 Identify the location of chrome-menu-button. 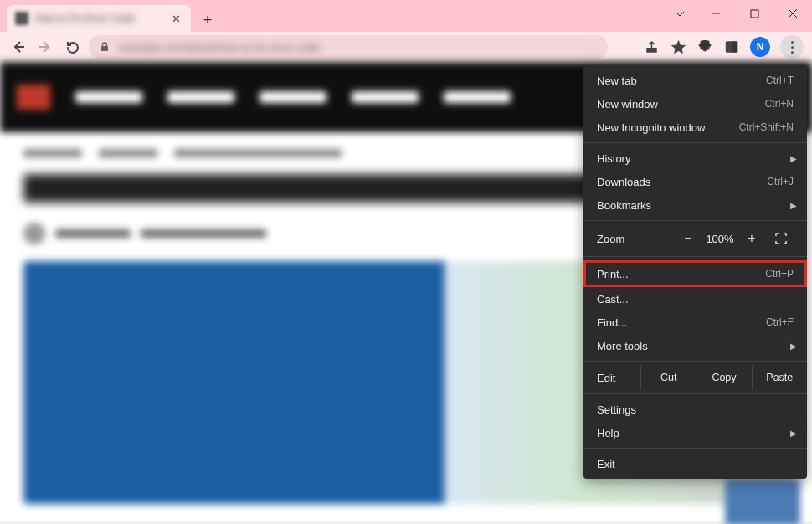
(792, 47).